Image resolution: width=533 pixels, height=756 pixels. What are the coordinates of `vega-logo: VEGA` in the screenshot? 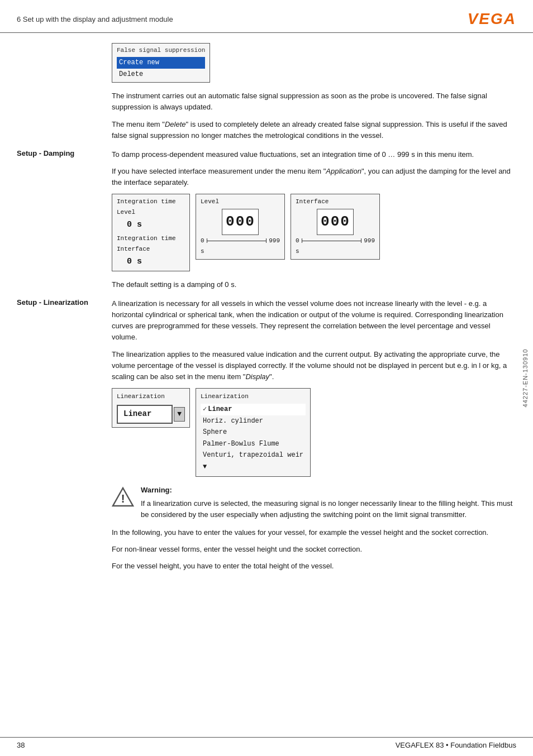 It's located at (492, 19).